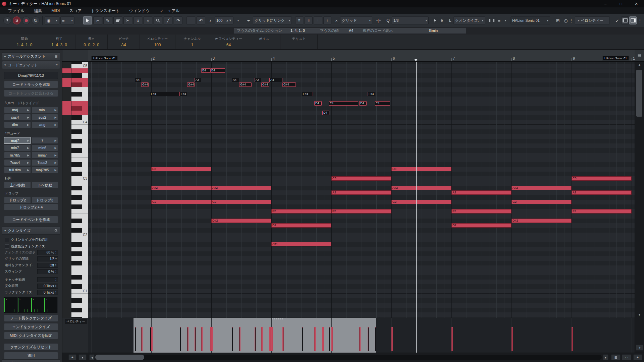 This screenshot has width=644, height=362. Describe the element at coordinates (272, 20) in the screenshot. I see `snap-type-select: グリッドにリンク▾` at that location.